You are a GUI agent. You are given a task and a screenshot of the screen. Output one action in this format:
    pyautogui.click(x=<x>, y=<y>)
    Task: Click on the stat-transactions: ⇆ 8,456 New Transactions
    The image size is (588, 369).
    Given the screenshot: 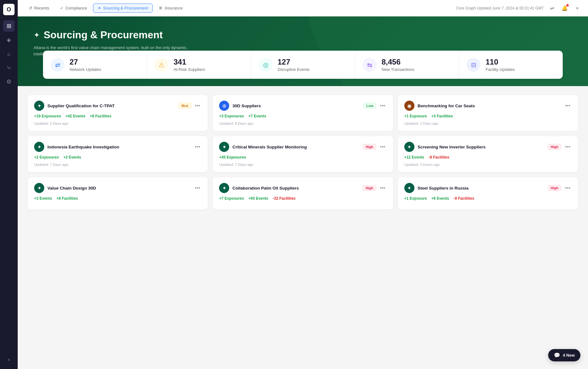 What is the action you would take?
    pyautogui.click(x=407, y=65)
    